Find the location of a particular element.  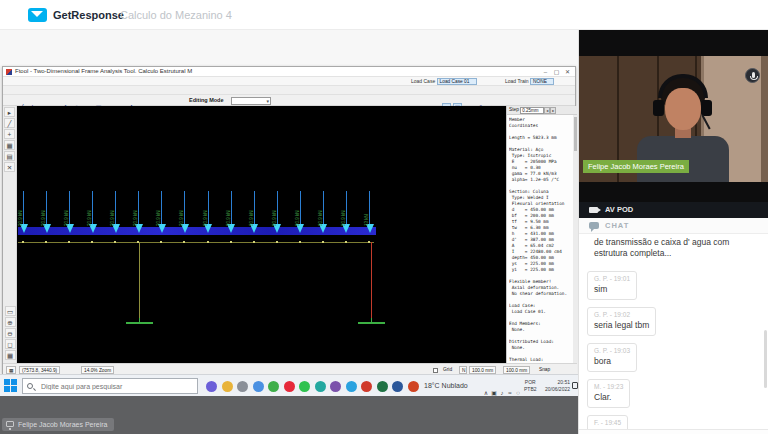

minimize-button: – is located at coordinates (546, 72).